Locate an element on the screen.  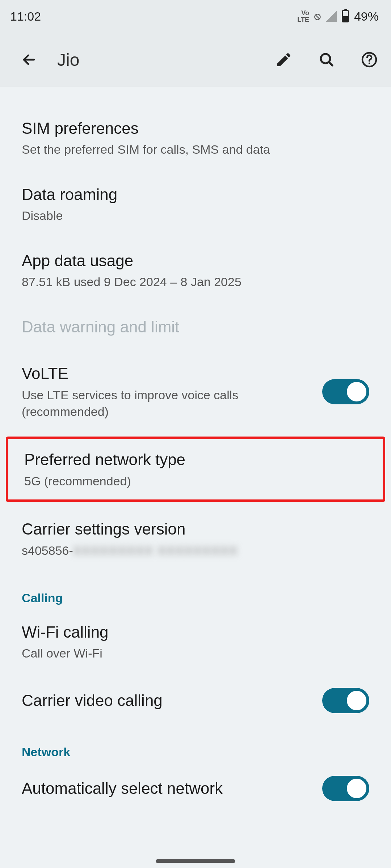
highlight-annotation: Preferred network type 5G (recommended) is located at coordinates (196, 469).